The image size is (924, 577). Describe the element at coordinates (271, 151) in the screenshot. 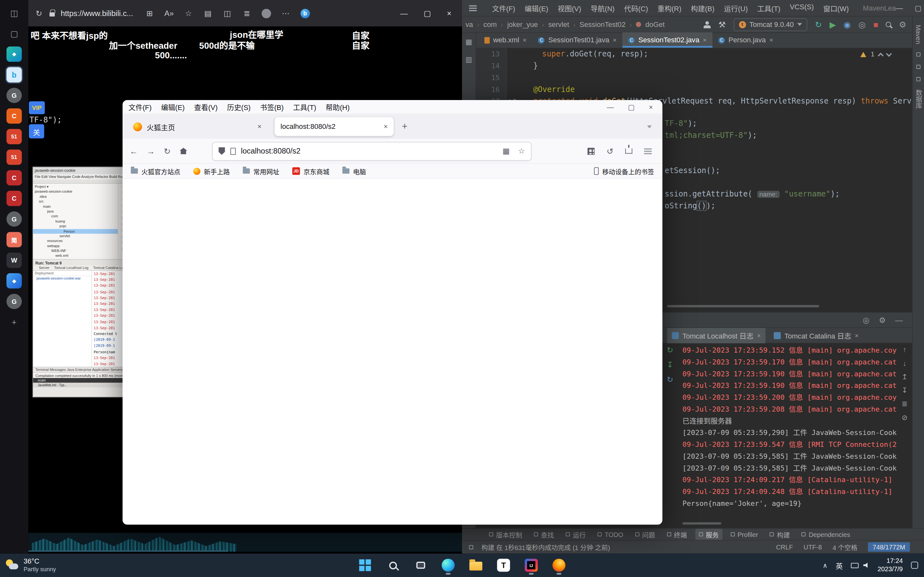

I see `url-input: localhost:8080/s2` at that location.